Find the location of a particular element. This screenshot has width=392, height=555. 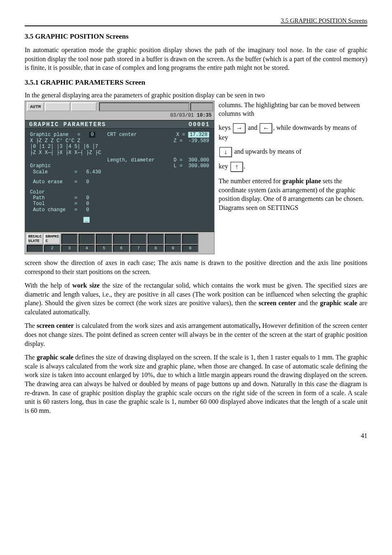

subsection-title: 3.5.1 GRAPHIC PARAMETERS Screen is located at coordinates (196, 83).